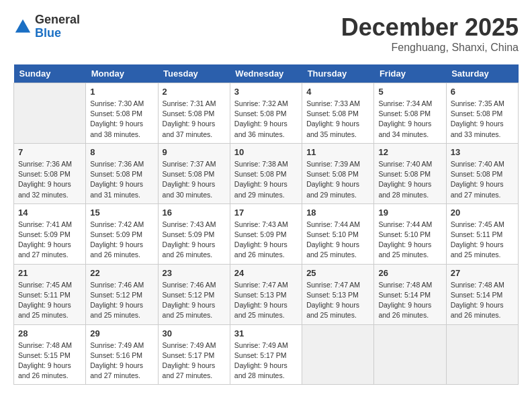 This screenshot has width=532, height=411. I want to click on calendar-cell: 18Sunrise: 7:44 AM Sunset: 5:10 PM Dayli…, so click(339, 234).